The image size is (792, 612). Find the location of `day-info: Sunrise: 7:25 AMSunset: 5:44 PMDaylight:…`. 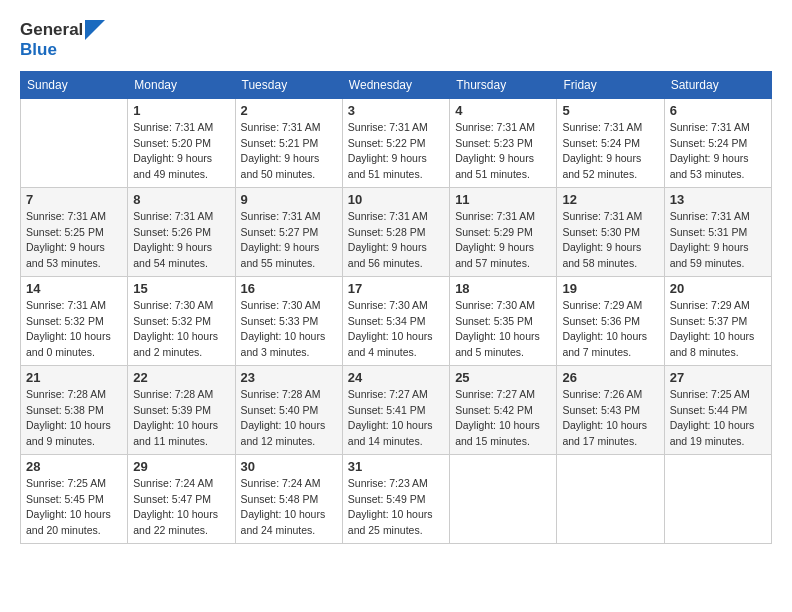

day-info: Sunrise: 7:25 AMSunset: 5:44 PMDaylight:… is located at coordinates (718, 418).